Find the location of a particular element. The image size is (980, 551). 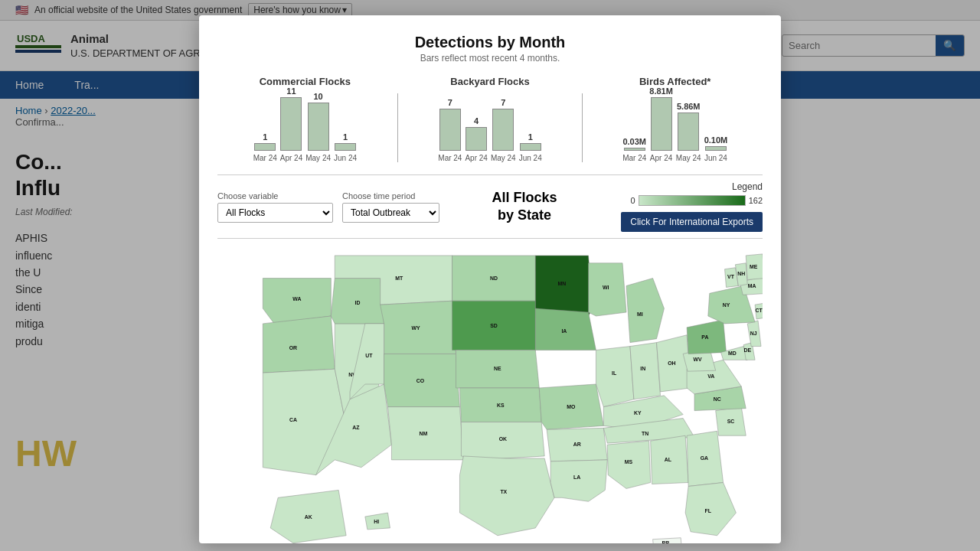

ba-bar-col-1: 8.81M Apr 24 is located at coordinates (662, 124).